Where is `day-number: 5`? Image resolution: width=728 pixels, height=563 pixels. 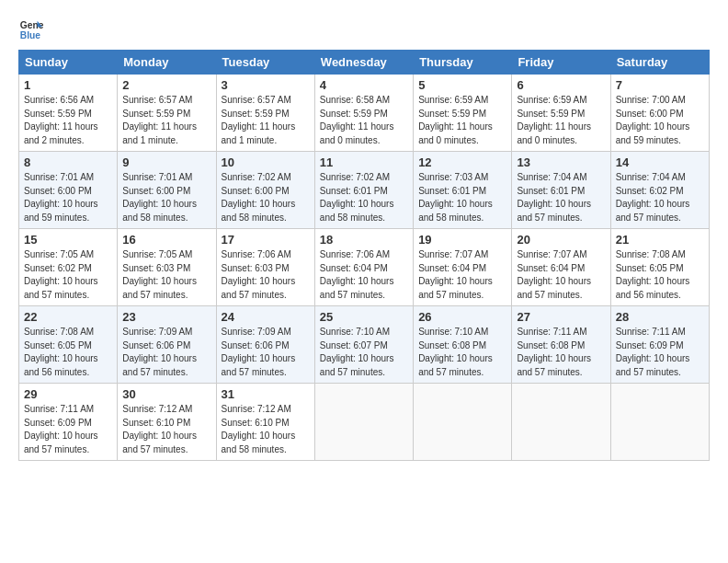
day-number: 5 is located at coordinates (462, 85).